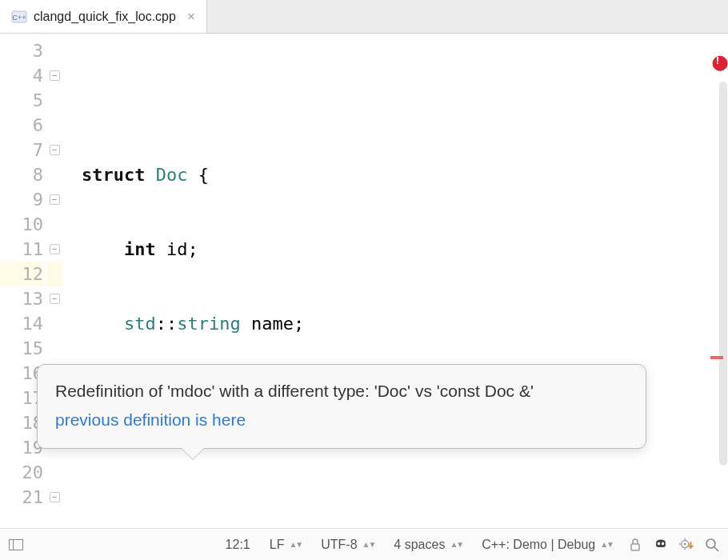 The image size is (728, 560). I want to click on line-number: 5, so click(22, 101).